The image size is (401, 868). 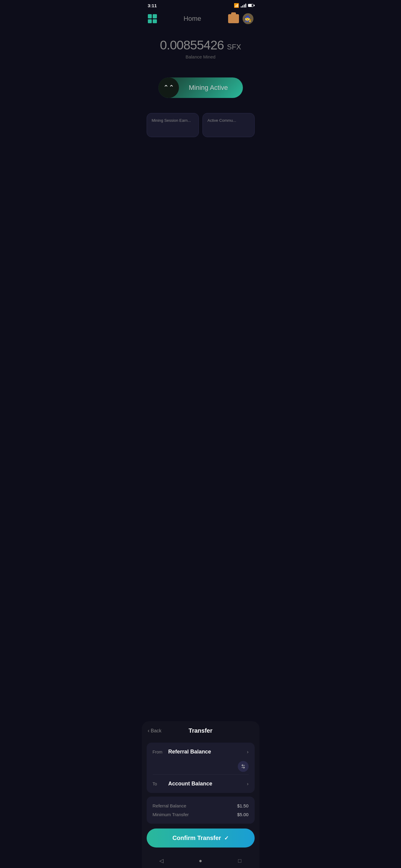 I want to click on active-community-card: Active Commu..., so click(x=229, y=125).